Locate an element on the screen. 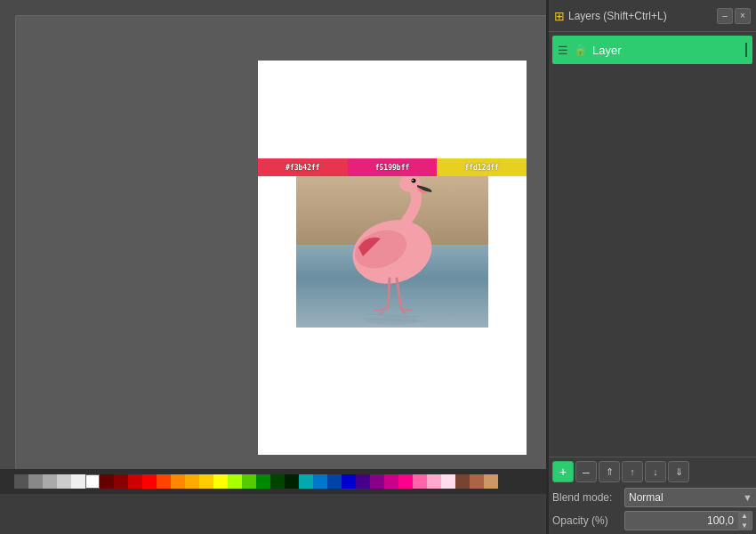  color-swatches-bar: #f3b42ff f5199bff ffd12dff is located at coordinates (392, 167).